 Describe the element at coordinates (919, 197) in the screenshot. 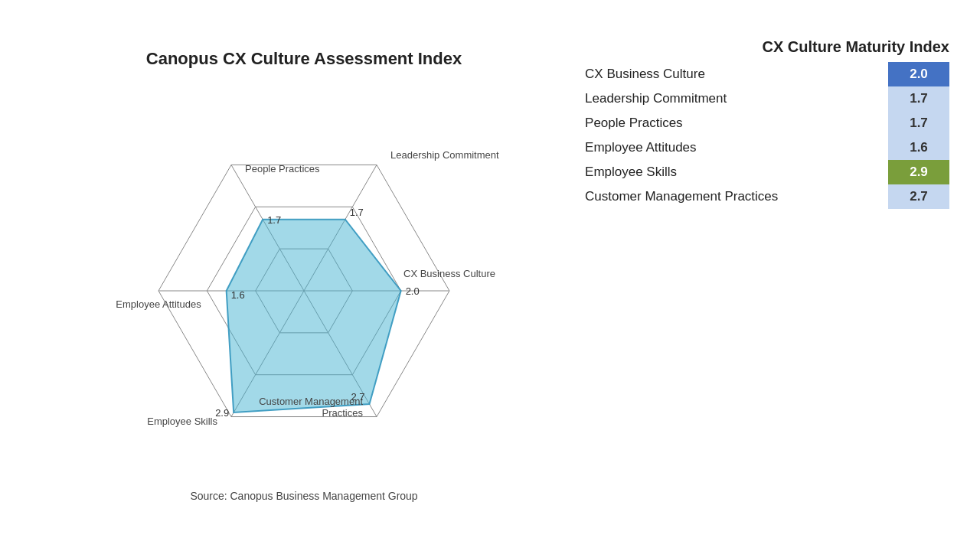

I see `row-value: 2.7` at that location.